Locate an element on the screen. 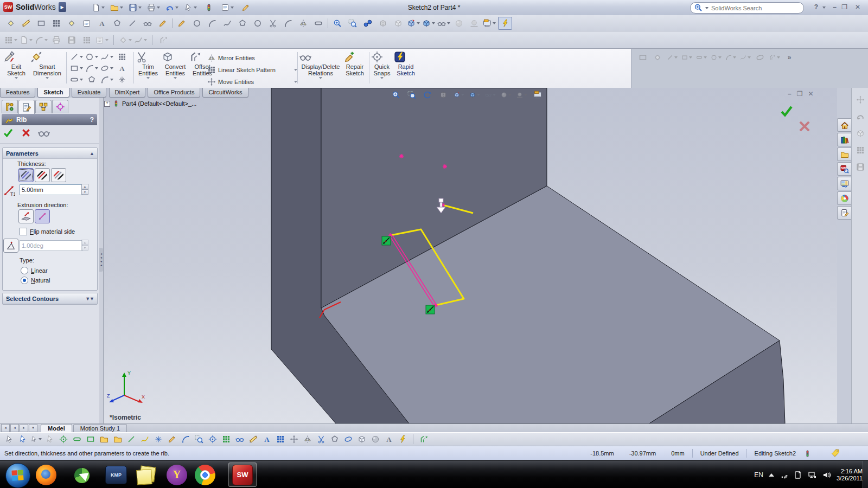  type-linear-row: Linear is located at coordinates (34, 271).